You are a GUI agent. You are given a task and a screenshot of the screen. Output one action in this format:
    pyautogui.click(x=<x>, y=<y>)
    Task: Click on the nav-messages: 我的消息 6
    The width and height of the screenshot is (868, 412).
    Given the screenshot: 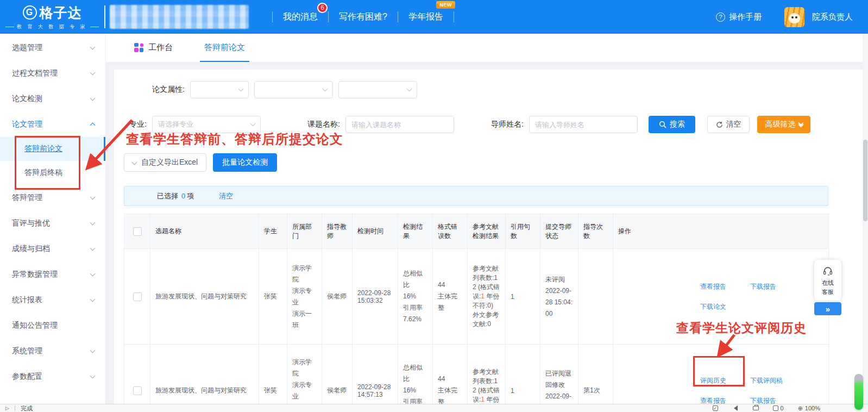 What is the action you would take?
    pyautogui.click(x=300, y=17)
    